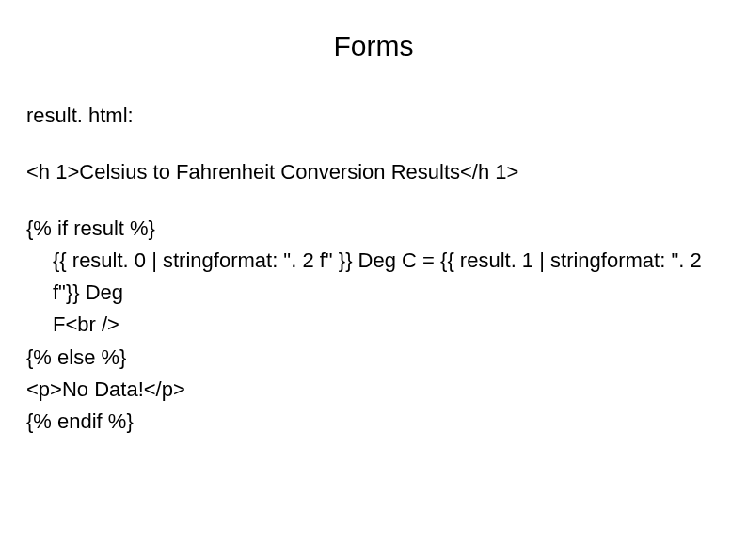 The height and width of the screenshot is (560, 747). What do you see at coordinates (374, 358) in the screenshot?
I see `code-else: {% else %}` at bounding box center [374, 358].